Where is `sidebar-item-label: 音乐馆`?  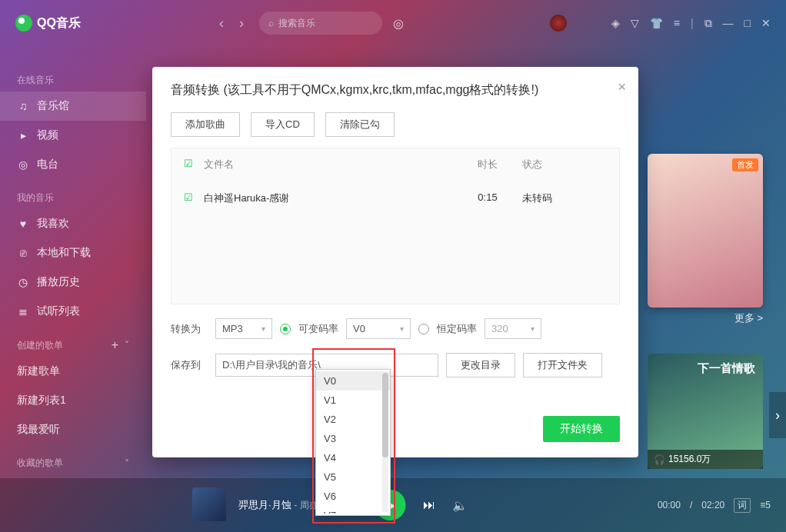
sidebar-item-label: 音乐馆 is located at coordinates (53, 106).